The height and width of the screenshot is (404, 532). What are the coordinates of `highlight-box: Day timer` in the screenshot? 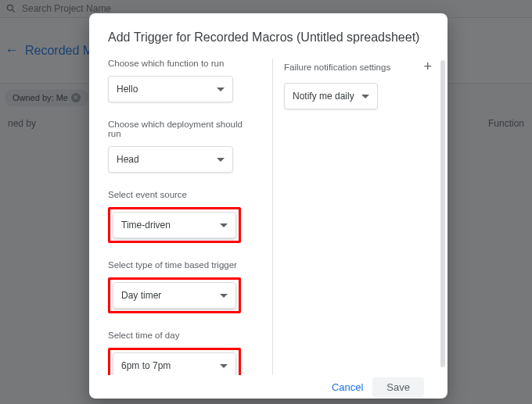 It's located at (174, 295).